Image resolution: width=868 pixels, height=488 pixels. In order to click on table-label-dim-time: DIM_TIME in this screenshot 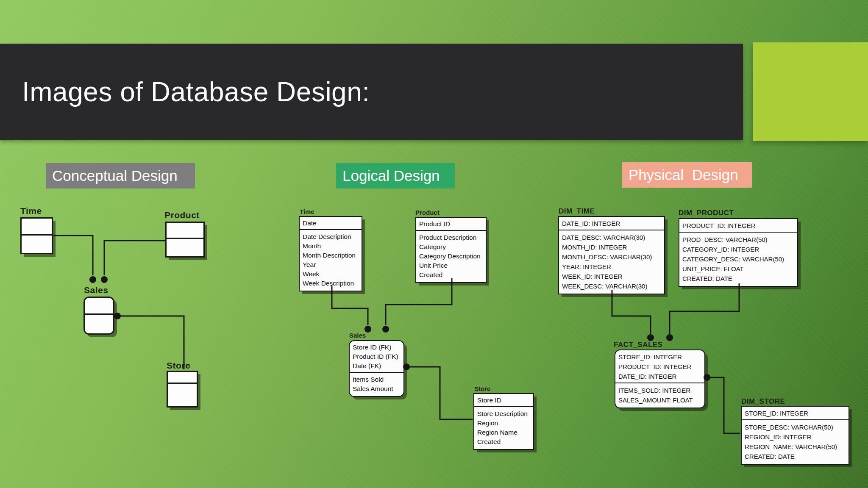, I will do `click(576, 211)`.